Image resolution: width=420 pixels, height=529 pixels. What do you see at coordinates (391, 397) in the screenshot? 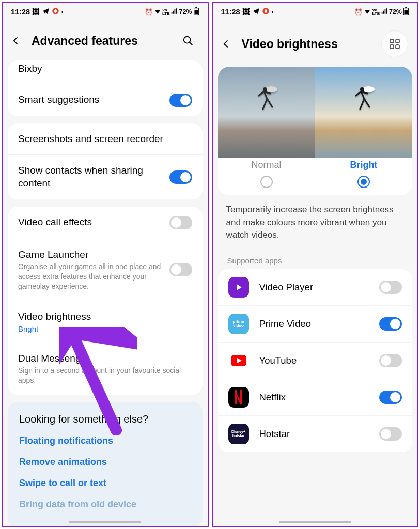
I see `toggle-netflix` at bounding box center [391, 397].